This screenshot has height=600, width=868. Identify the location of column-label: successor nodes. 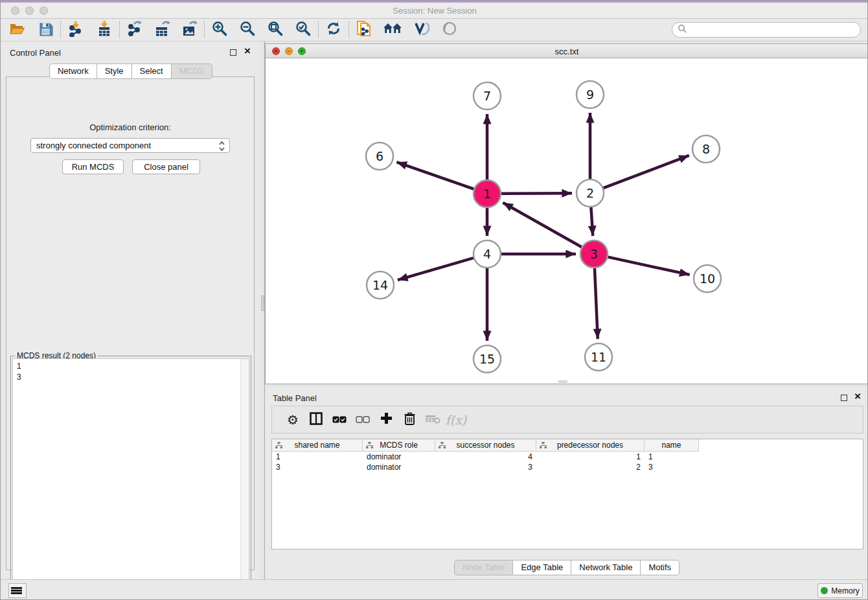
(485, 445).